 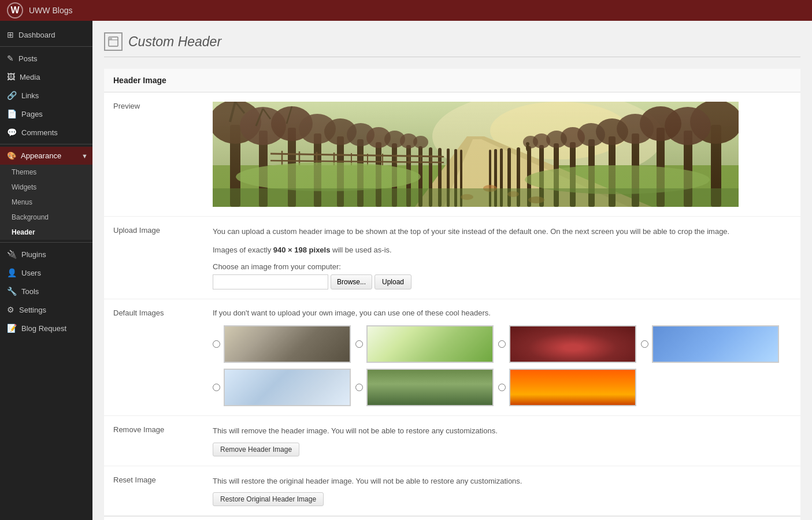 What do you see at coordinates (452, 441) in the screenshot?
I see `remove-image-row: Remove Image This will remove the header…` at bounding box center [452, 441].